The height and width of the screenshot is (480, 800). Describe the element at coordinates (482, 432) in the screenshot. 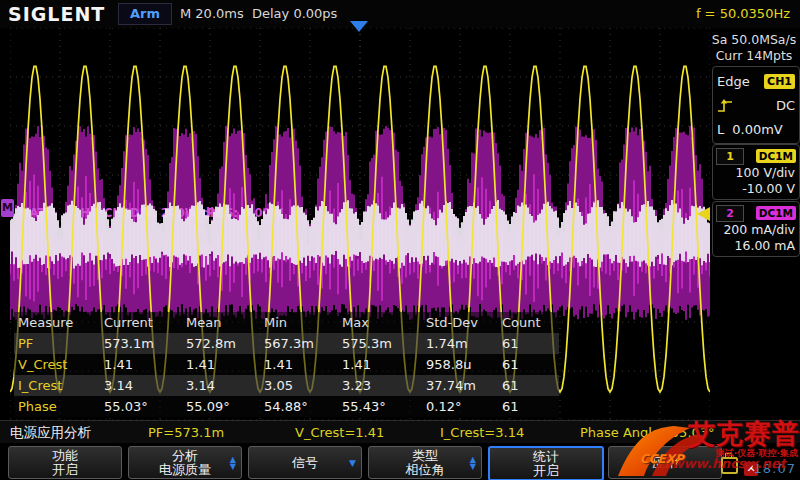

I see `icrest-readout: I_Crest=3.14` at that location.